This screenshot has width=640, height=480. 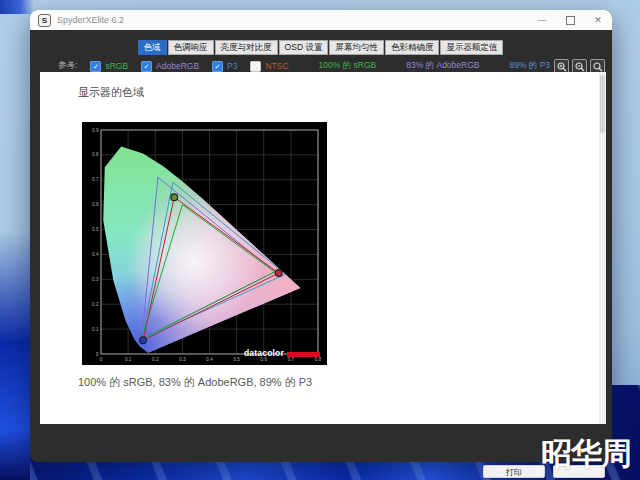 I want to click on tab-bar: 色域色调响应亮度与对比度OSD 设置屏幕均匀性色彩精确度显示器额定值, so click(x=321, y=48).